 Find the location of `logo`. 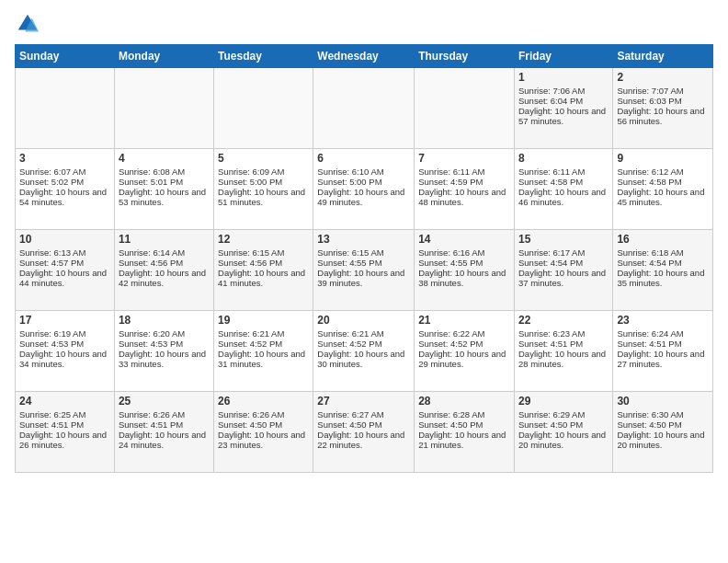

logo is located at coordinates (28, 24).